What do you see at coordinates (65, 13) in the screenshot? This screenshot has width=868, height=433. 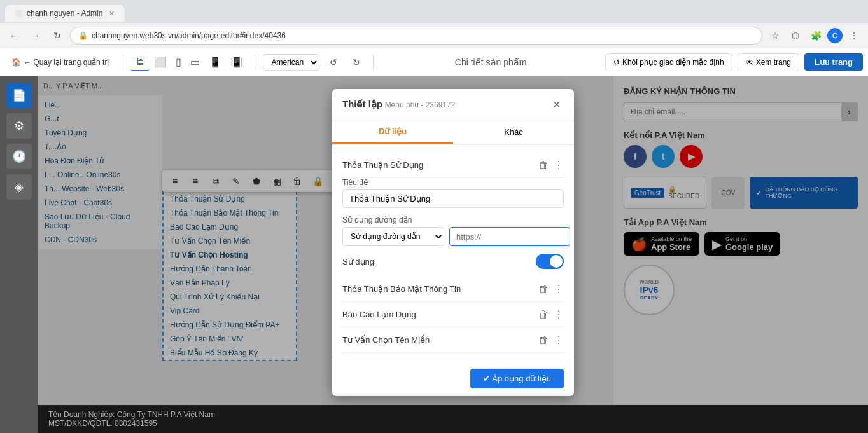 I see `browser-tab: chanh nguyen - Admin ✕` at bounding box center [65, 13].